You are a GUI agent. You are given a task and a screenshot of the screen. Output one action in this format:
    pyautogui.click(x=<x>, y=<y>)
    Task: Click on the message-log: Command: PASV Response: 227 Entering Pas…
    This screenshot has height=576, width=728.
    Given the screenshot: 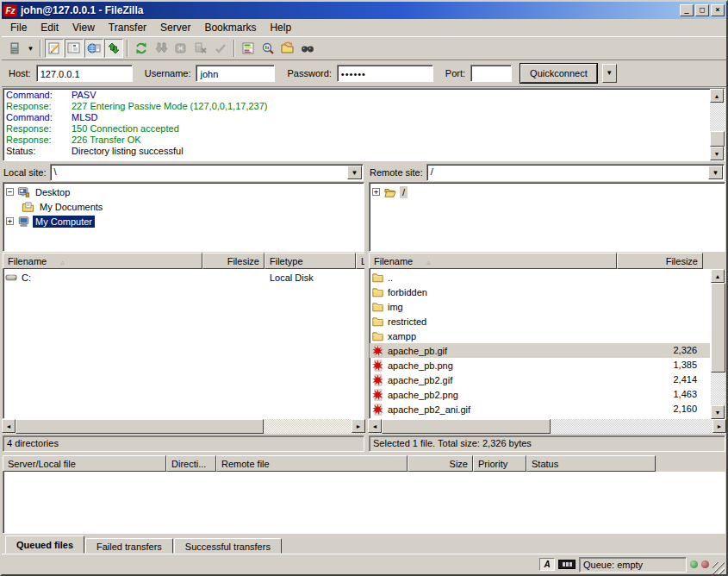 What is the action you would take?
    pyautogui.click(x=364, y=124)
    